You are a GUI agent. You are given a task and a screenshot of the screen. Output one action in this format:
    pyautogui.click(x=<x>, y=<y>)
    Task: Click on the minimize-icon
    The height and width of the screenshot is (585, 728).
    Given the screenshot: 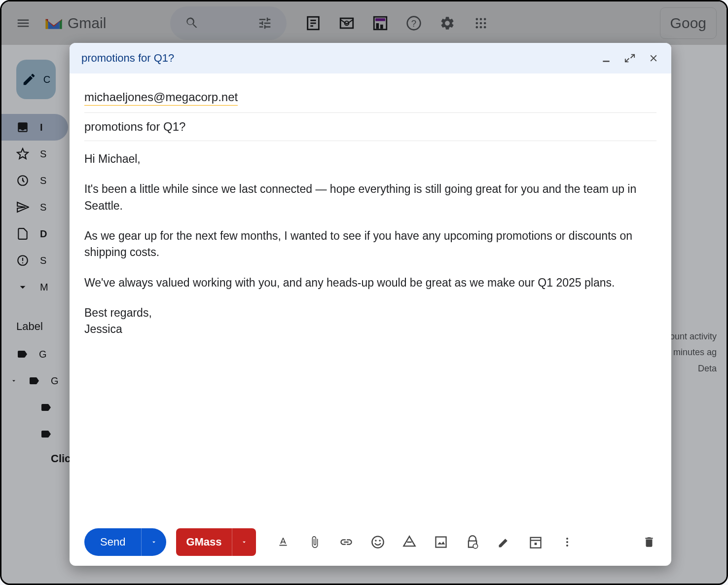 What is the action you would take?
    pyautogui.click(x=606, y=58)
    